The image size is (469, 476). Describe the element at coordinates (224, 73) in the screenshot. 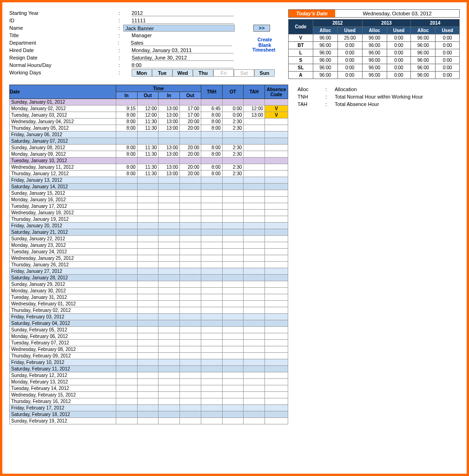

I see `day-toggle: Fri` at that location.